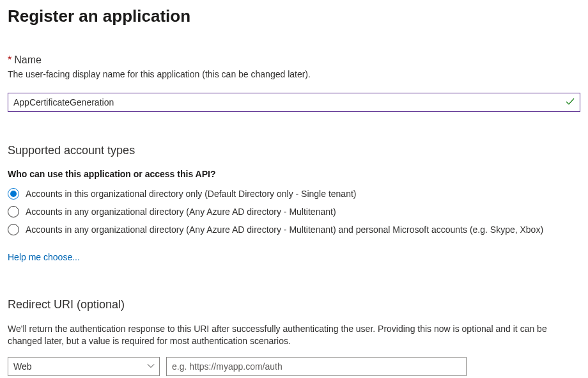 The image size is (588, 378). I want to click on name-description: The user-facing display name for this ap…, so click(294, 75).